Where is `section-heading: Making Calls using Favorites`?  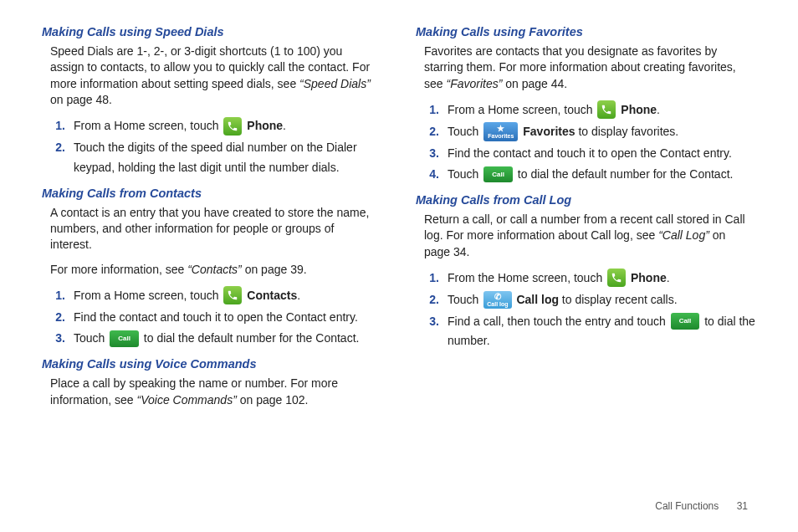
section-heading: Making Calls using Favorites is located at coordinates (586, 32).